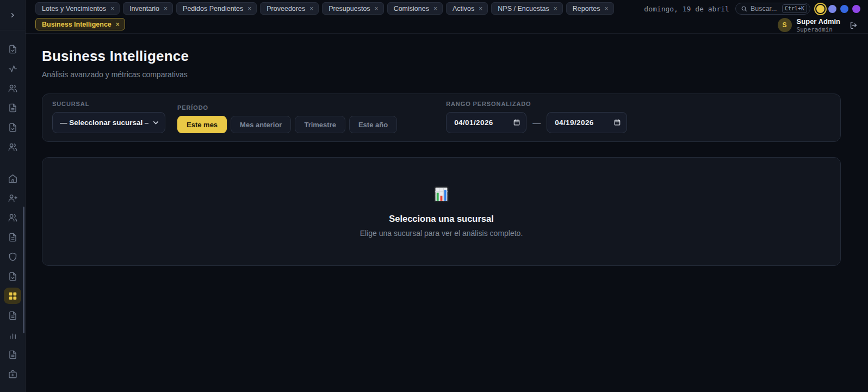  Describe the element at coordinates (785, 25) in the screenshot. I see `avatar: S` at that location.